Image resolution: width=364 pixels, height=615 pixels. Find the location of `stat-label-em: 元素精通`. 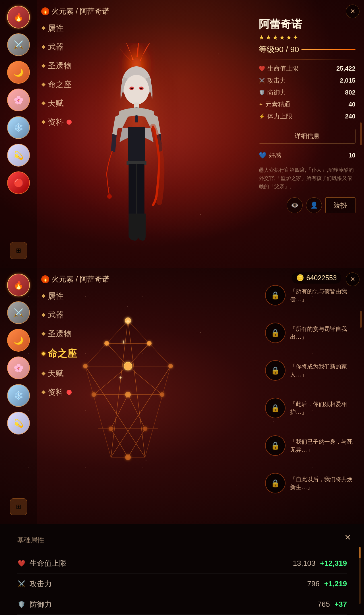

stat-label-em: 元素精通 is located at coordinates (278, 104).